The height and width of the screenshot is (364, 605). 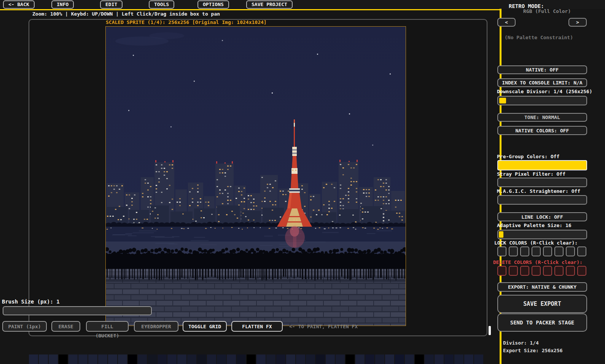 I want to click on save-project-button: SAVE PROJECT, so click(x=269, y=5).